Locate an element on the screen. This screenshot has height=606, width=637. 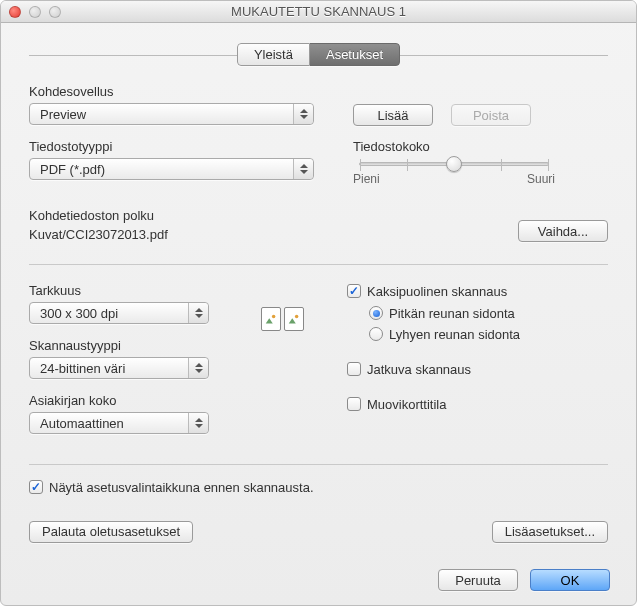
dest-path-label: Kohdetiedoston polku is located at coordinates (262, 216).